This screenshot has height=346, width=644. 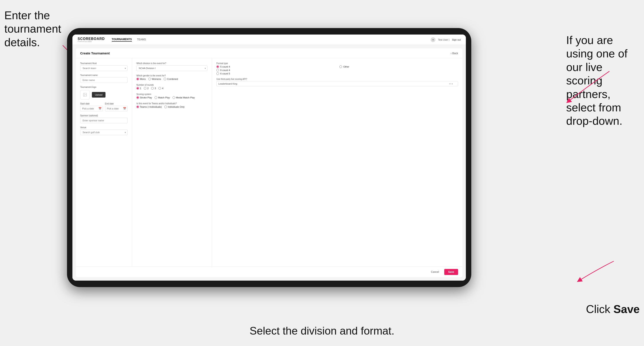 What do you see at coordinates (603, 81) in the screenshot?
I see `annotation-topright: If you are using one of our live scoring…` at bounding box center [603, 81].